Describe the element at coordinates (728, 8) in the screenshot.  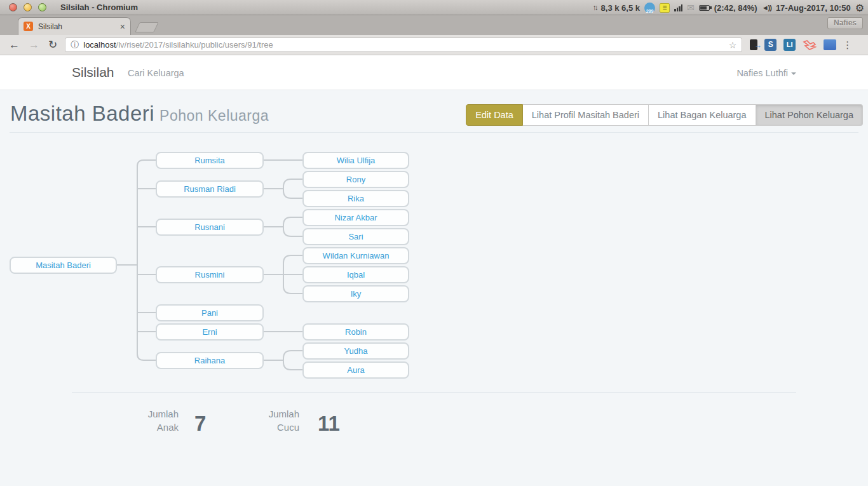
I see `system-tray: ↑↓ 8,3 k 6,5 k 289 ≡ ✉ (2:42, 84%) ◄)) 1…` at that location.